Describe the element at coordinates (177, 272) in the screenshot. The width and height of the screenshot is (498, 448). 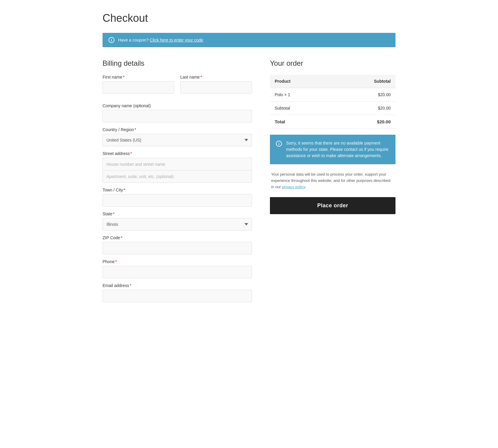
I see `phone-input` at that location.